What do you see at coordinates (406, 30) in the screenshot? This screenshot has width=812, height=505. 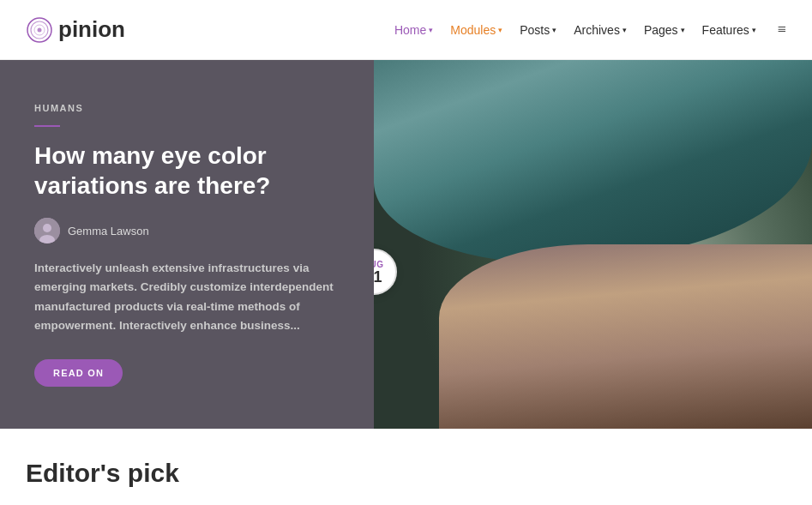 I see `site-header: pinion Home ▾ Modules ▾ Posts ▾ Archives…` at bounding box center [406, 30].